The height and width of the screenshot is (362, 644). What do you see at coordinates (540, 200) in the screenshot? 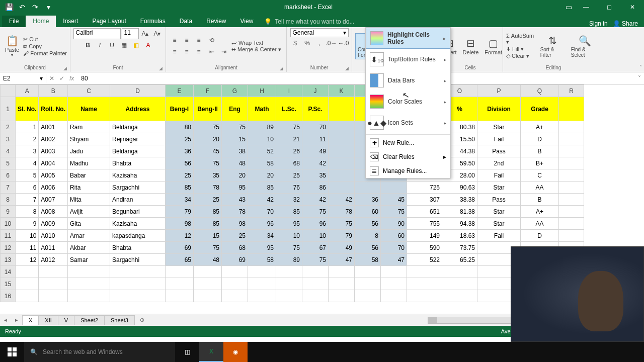
I see `cell: B` at bounding box center [540, 200].